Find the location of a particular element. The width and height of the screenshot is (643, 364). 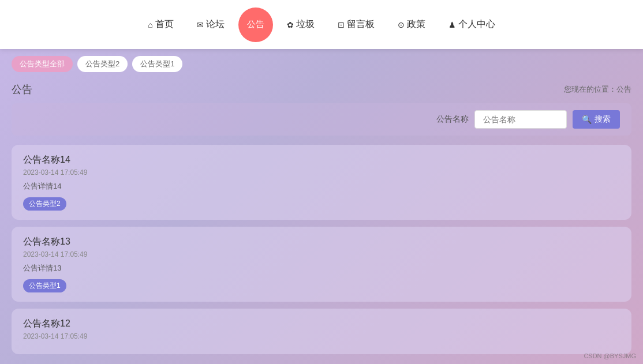

watermark: CSDN @BYSJMG is located at coordinates (610, 356).